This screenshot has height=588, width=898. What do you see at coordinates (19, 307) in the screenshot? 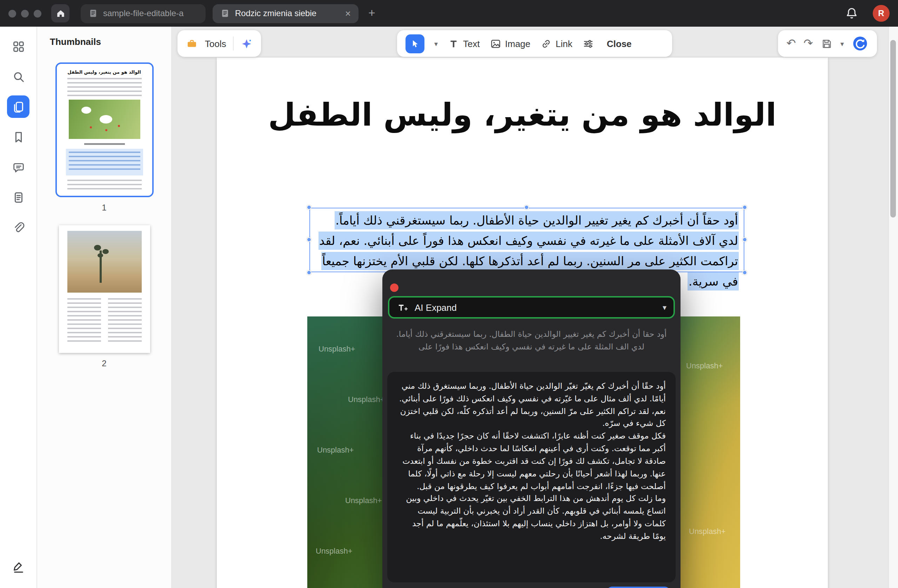
I see `left-icon-rail` at bounding box center [19, 307].